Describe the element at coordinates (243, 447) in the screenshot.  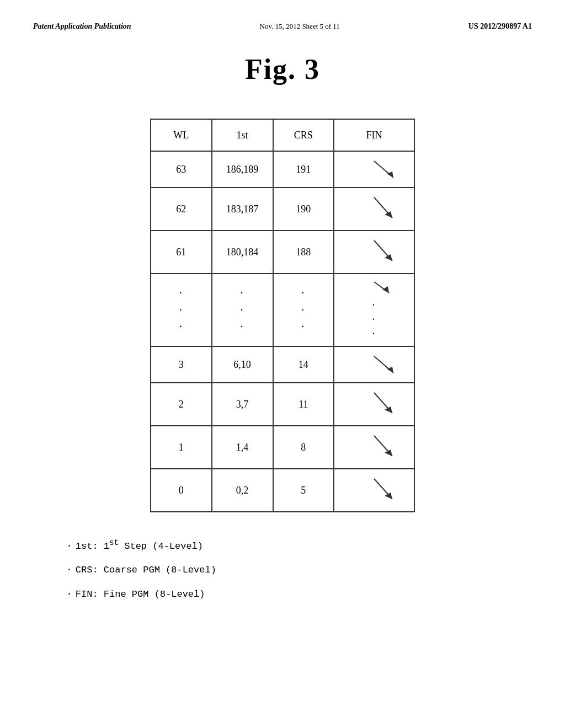
I see `cell-1st: 1,4` at that location.